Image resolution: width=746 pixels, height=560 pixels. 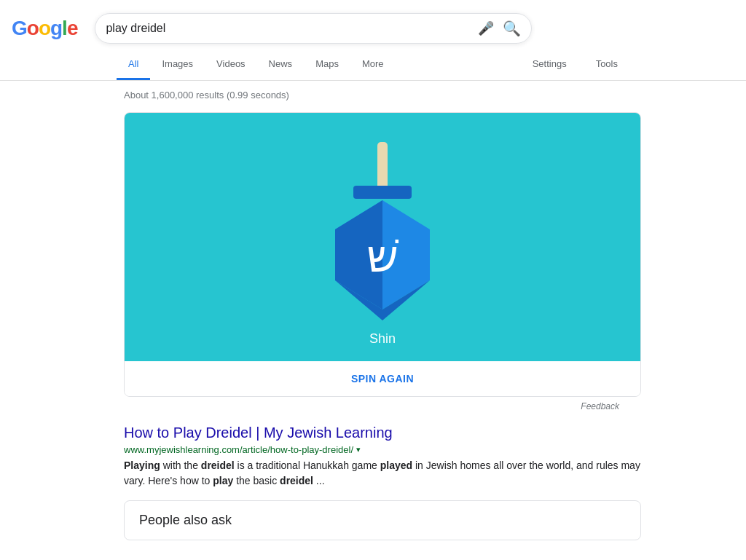 What do you see at coordinates (64, 28) in the screenshot?
I see `logo-letter-l: l` at bounding box center [64, 28].